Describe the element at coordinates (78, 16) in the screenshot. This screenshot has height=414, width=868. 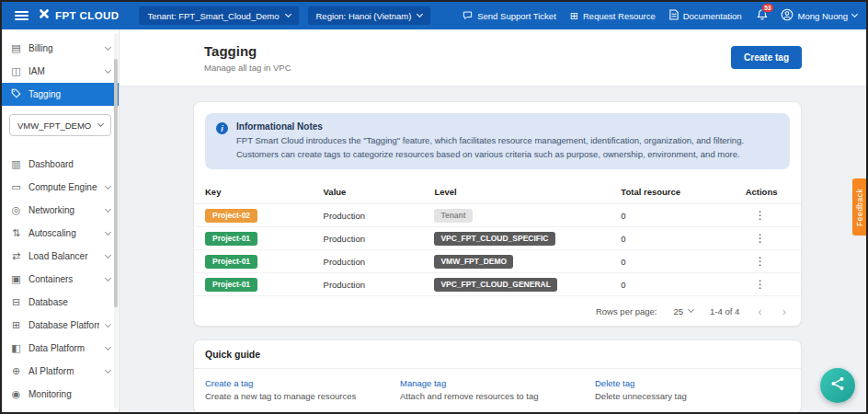
I see `fpt-cloud-logo: FPT CLOUD` at that location.